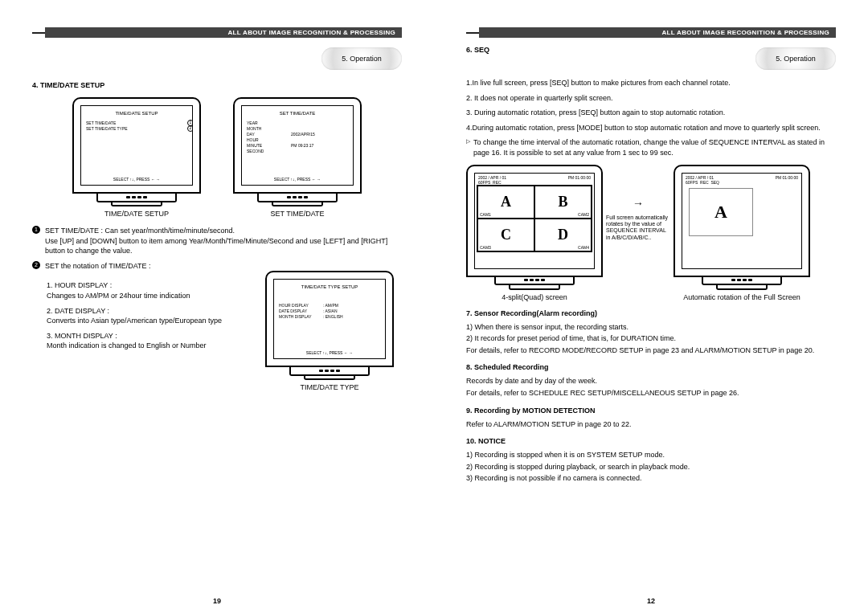 The width and height of the screenshot is (868, 613). I want to click on section-9-title: 9. Recording by MOTION DETECTION, so click(651, 411).